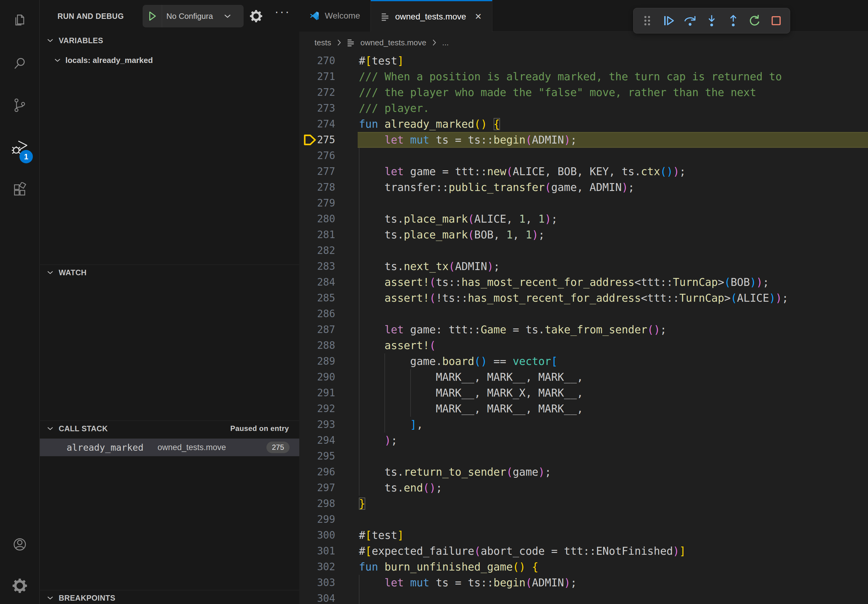  Describe the element at coordinates (318, 393) in the screenshot. I see `line-number: 291` at that location.